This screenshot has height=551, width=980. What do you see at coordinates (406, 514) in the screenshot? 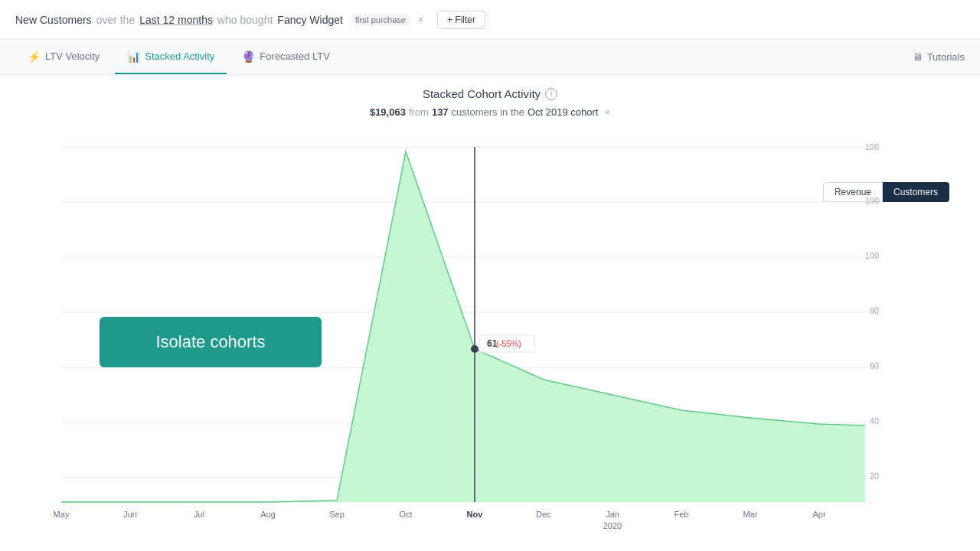
I see `x-label-oct: Oct` at bounding box center [406, 514].